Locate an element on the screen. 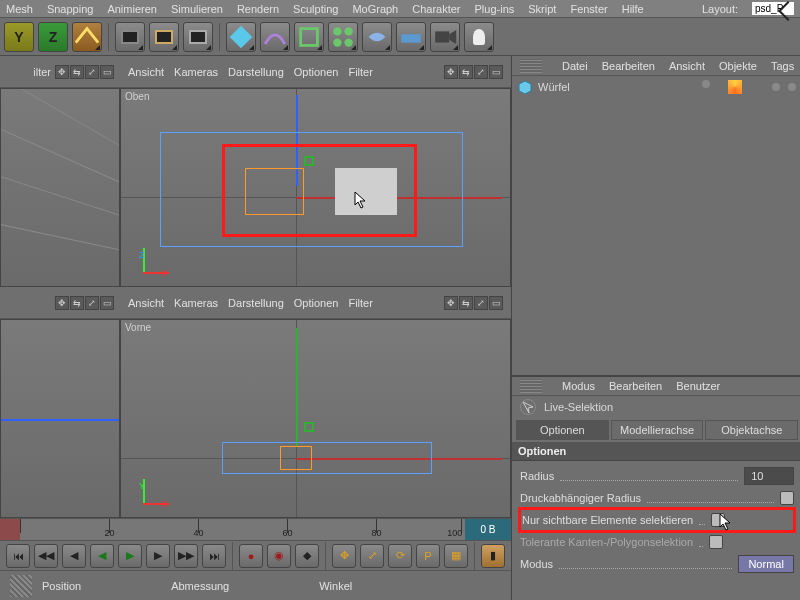 This screenshot has height=600, width=800. environment-button is located at coordinates (411, 37).